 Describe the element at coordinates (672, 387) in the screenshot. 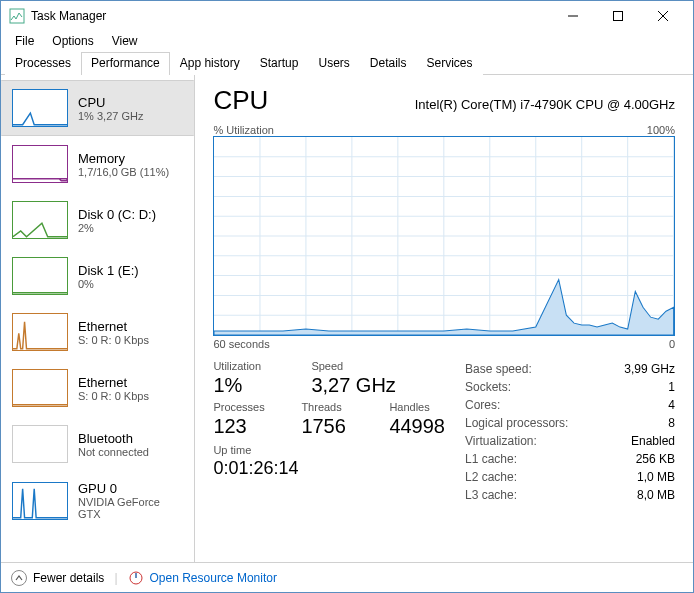

I see `spec-val: 1` at that location.